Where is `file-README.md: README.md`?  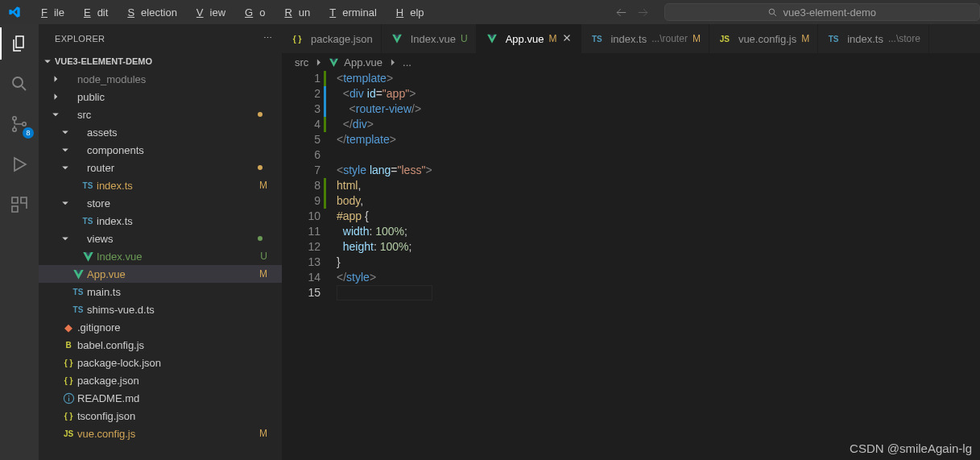 file-README.md: README.md is located at coordinates (160, 398).